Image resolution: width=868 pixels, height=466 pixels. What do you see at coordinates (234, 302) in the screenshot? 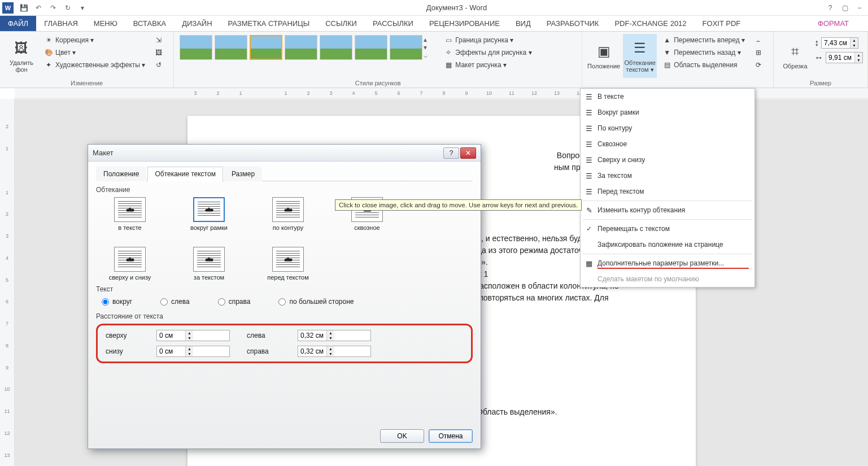
I see `radio-right: справа` at bounding box center [234, 302].